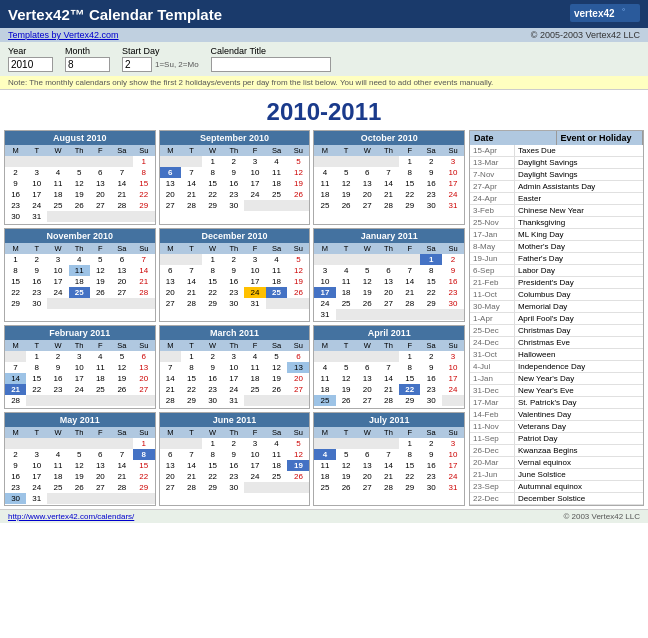  Describe the element at coordinates (64, 35) in the screenshot. I see `template-link: Templates by Vertex42.com` at that location.